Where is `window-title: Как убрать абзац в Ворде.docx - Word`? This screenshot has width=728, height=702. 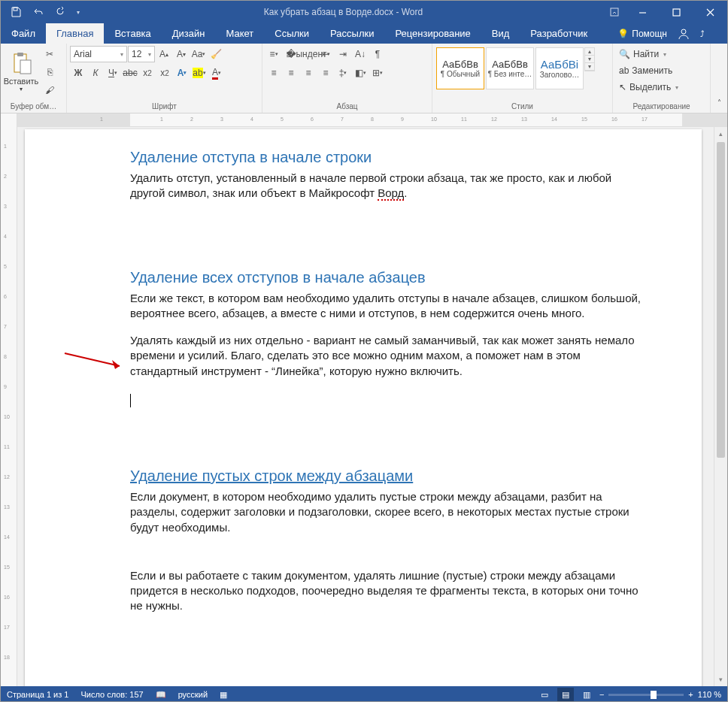
window-title: Как убрать абзац в Ворде.docx - Word is located at coordinates (343, 12).